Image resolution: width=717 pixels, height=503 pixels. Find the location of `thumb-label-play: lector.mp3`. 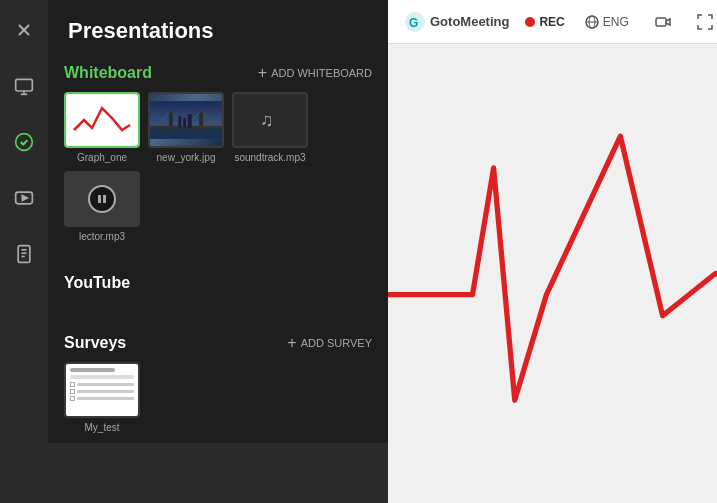

thumb-label-play: lector.mp3 is located at coordinates (102, 236).